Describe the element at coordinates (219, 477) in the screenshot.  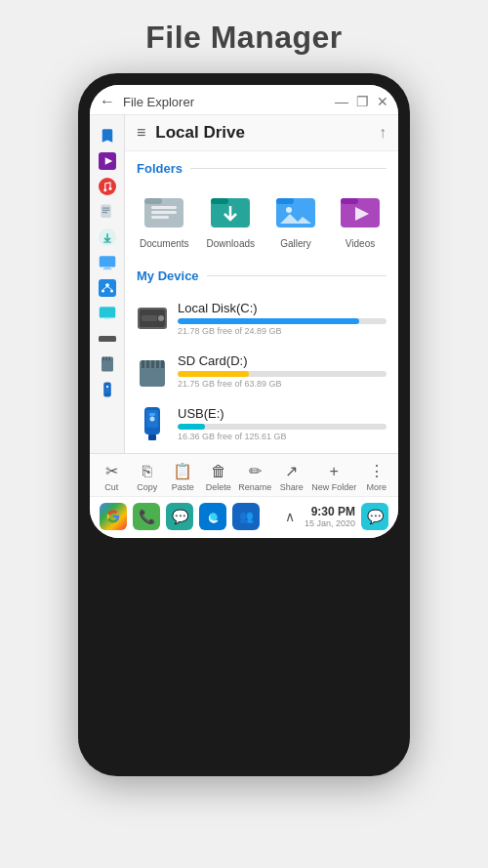
I see `toolbar-btn-delete: 🗑 Delete` at that location.